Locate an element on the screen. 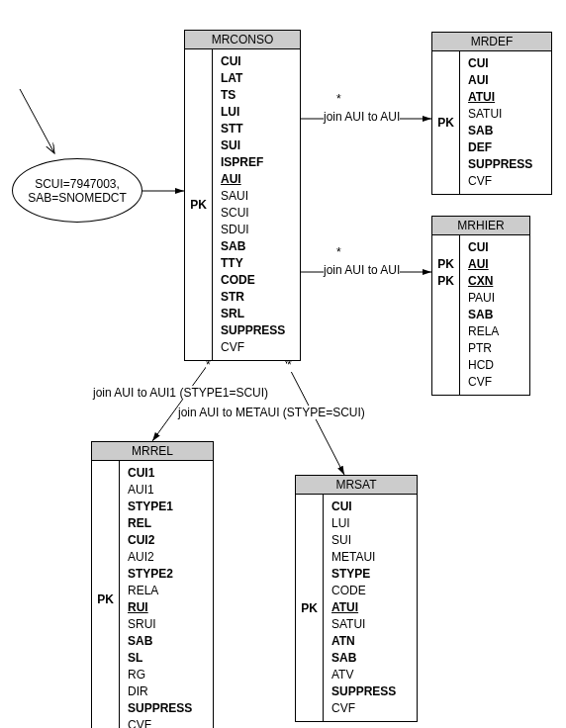 The width and height of the screenshot is (566, 728). field-aui2: AUI2 is located at coordinates (160, 558).